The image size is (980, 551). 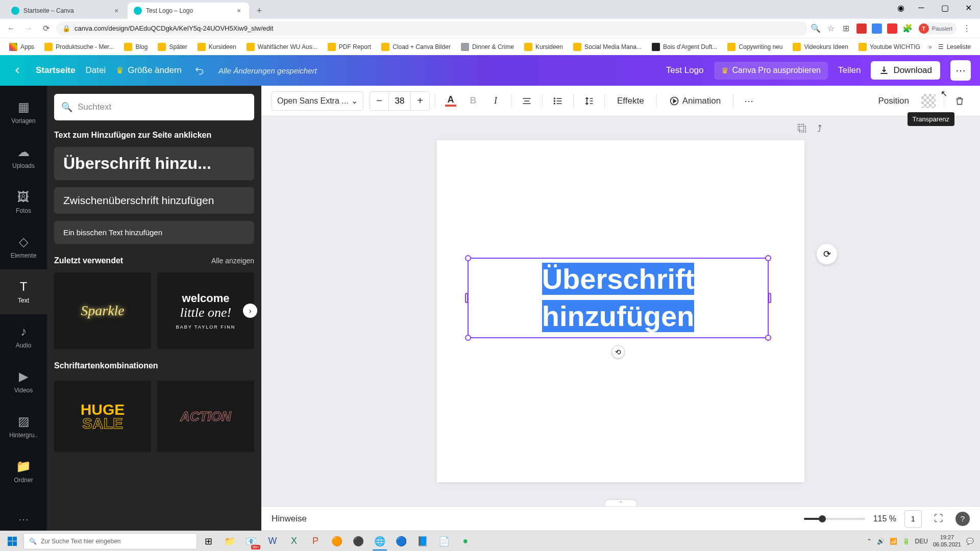 I want to click on expand-pages-button: ⌃, so click(x=621, y=503).